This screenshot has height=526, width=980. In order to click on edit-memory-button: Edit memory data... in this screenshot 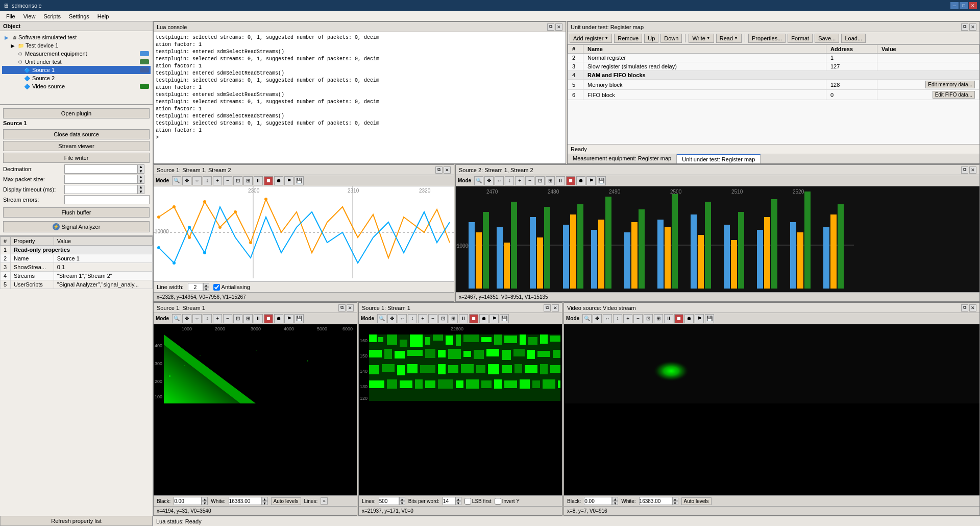, I will do `click(950, 85)`.